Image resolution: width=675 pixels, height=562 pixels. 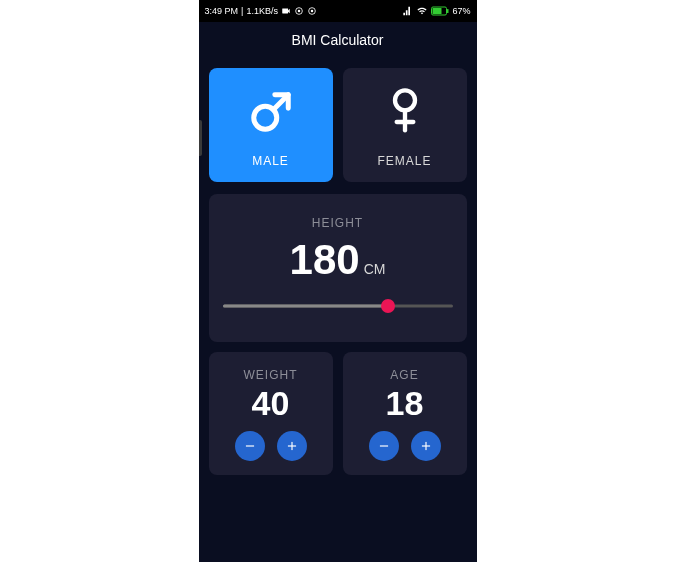 What do you see at coordinates (338, 260) in the screenshot?
I see `height-value-row: 180 CM` at bounding box center [338, 260].